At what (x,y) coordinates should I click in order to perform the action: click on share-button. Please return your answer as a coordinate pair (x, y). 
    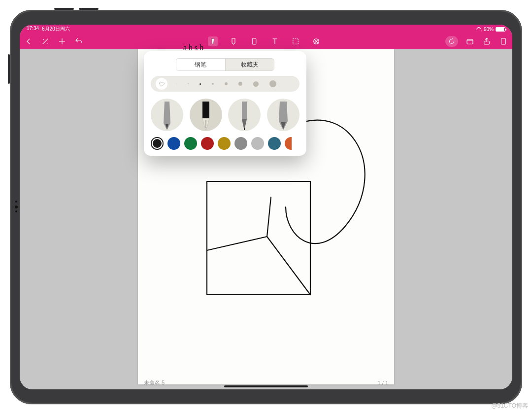
    Looking at the image, I should click on (487, 41).